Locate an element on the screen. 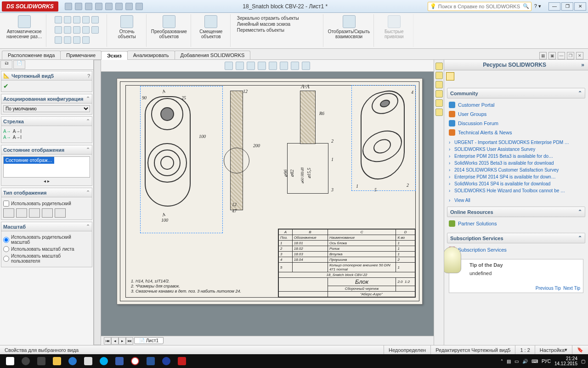  ribbon-convert: Преобразование объектов is located at coordinates (169, 30).